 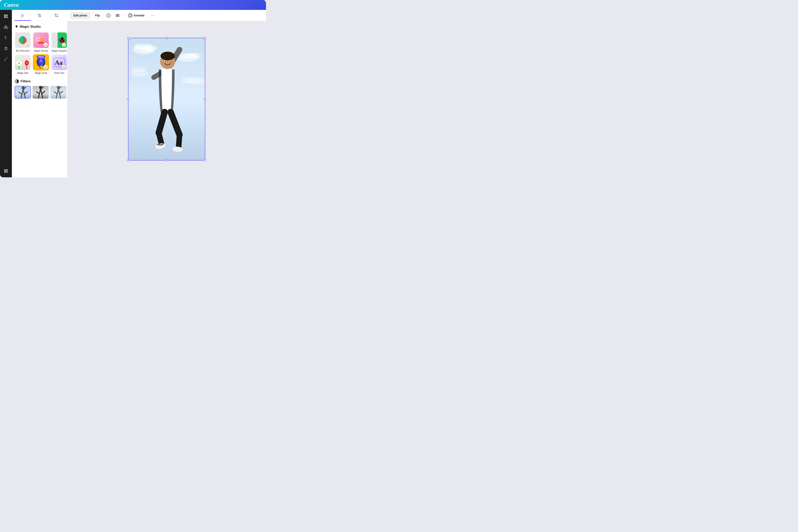 What do you see at coordinates (41, 73) in the screenshot?
I see `magic-grab-label: Magic Grab` at bounding box center [41, 73].